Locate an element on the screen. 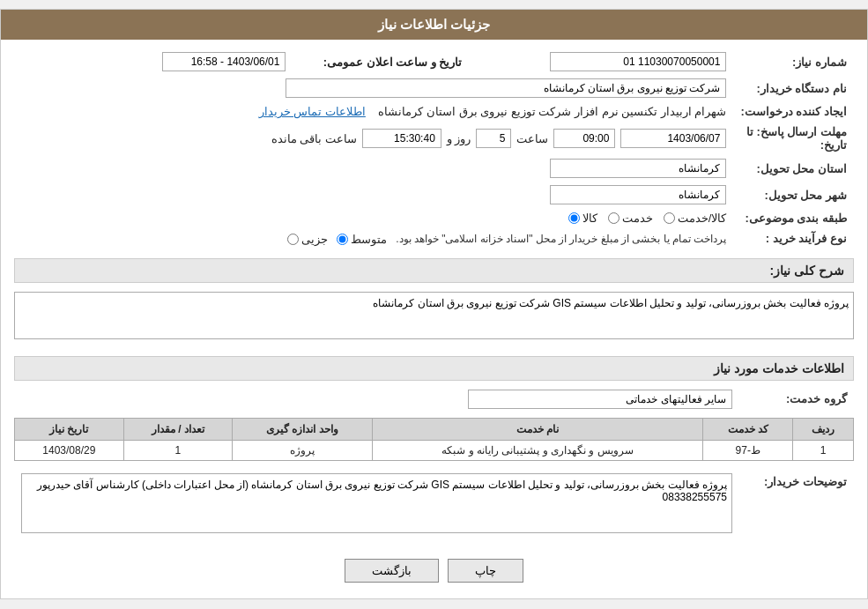  kala-label: کالا is located at coordinates (590, 219).